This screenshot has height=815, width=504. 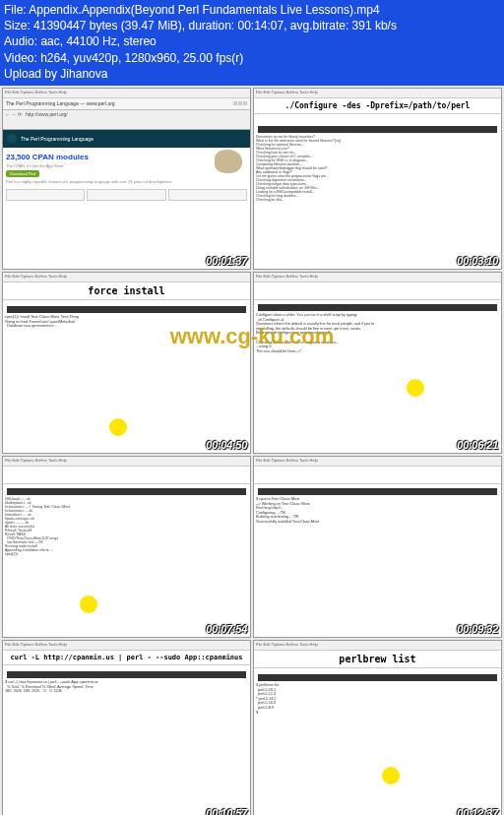 I want to click on browser-titlebar: The Perl Programming Language — www.perl…, so click(x=126, y=104).